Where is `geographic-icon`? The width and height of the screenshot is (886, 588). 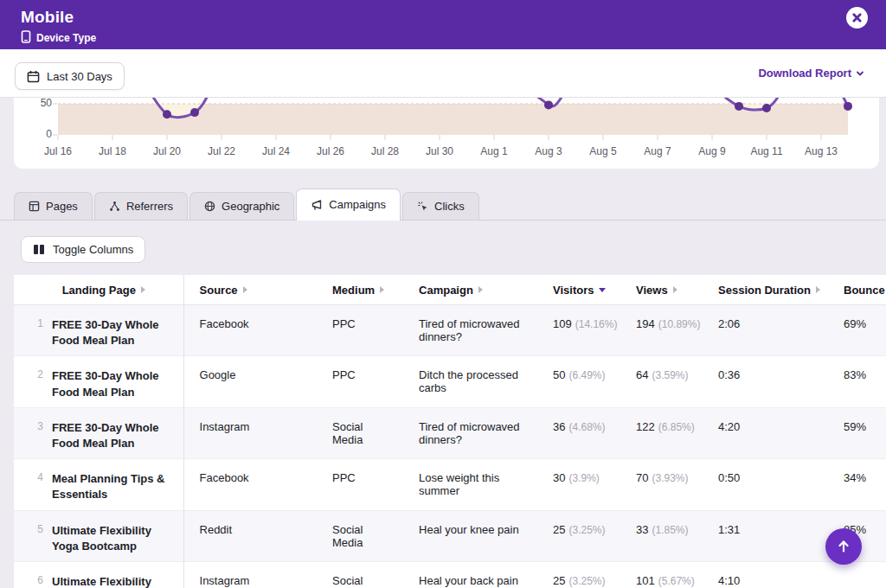
geographic-icon is located at coordinates (209, 206).